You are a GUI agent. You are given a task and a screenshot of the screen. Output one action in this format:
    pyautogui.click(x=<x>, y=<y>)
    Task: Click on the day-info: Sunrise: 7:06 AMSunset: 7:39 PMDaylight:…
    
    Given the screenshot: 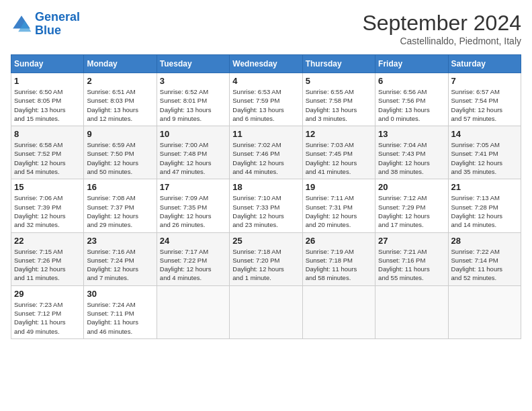 What is the action you would take?
    pyautogui.click(x=47, y=211)
    